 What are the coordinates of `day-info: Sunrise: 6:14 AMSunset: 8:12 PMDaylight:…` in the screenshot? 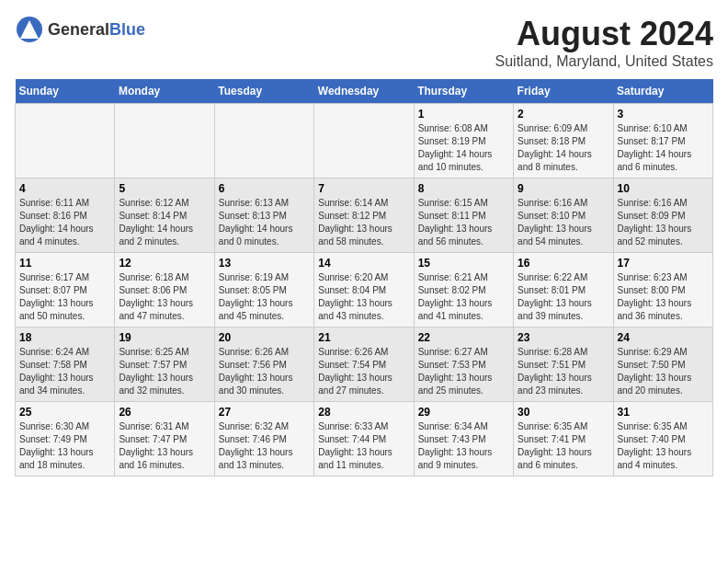 It's located at (364, 223).